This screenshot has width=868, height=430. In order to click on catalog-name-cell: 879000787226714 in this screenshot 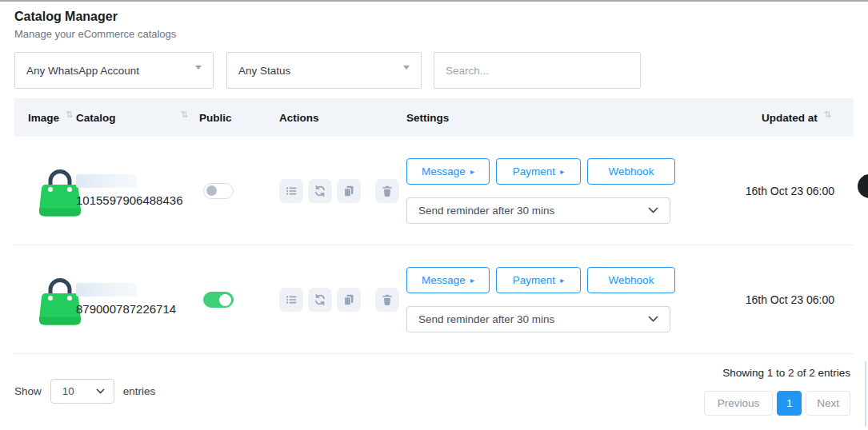, I will do `click(138, 299)`.